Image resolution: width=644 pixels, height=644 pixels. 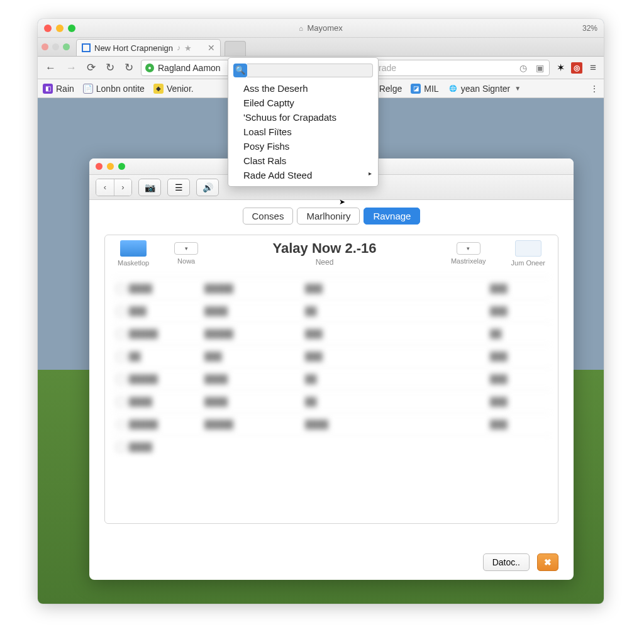 What do you see at coordinates (72, 28) in the screenshot?
I see `zoom-window-button` at bounding box center [72, 28].